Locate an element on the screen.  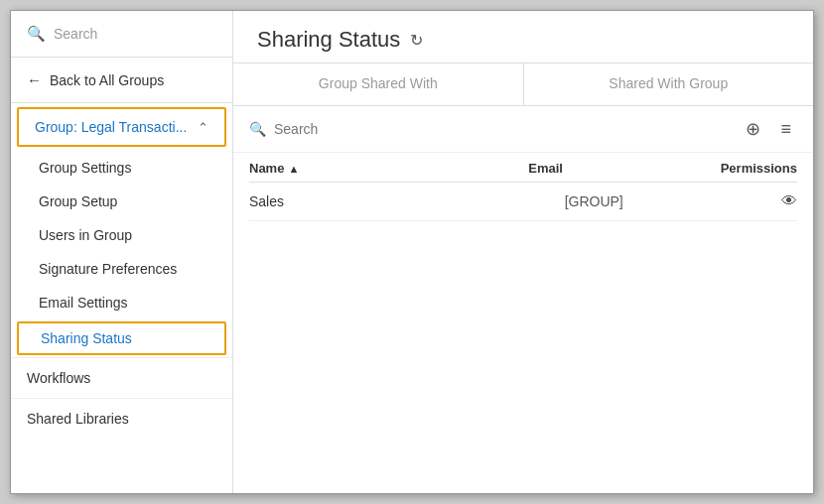
sidebar-item-signature-preferences: Signature Preferences is located at coordinates (121, 269).